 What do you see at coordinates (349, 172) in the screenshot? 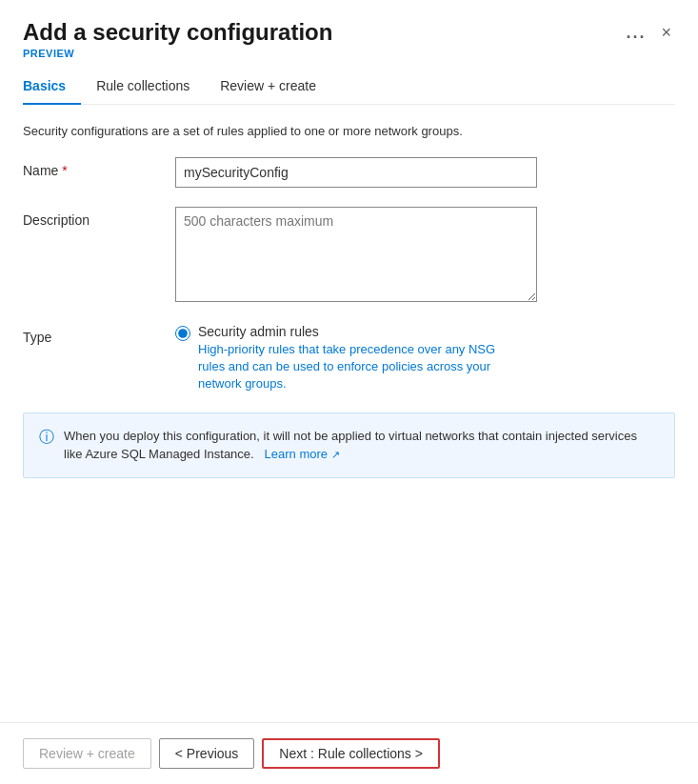
I see `name-row: Name *` at bounding box center [349, 172].